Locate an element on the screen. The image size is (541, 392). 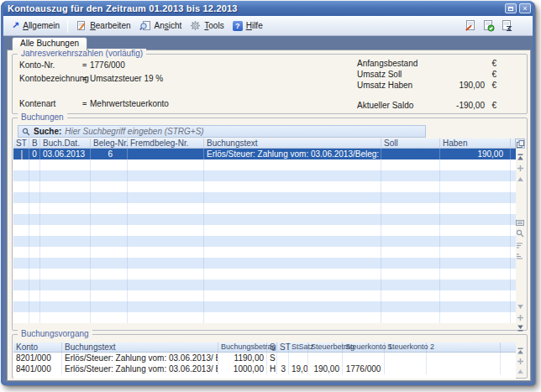
col-fremdbelegnr: Fremdbeleg-Nr. is located at coordinates (166, 143).